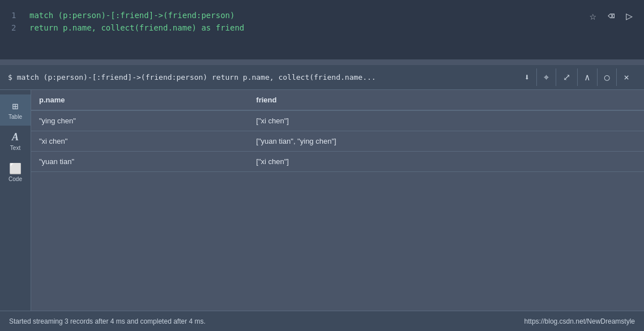  I want to click on results-actions: ⬇ ⌖ ⤢ ∧ ○ ×, so click(577, 77).